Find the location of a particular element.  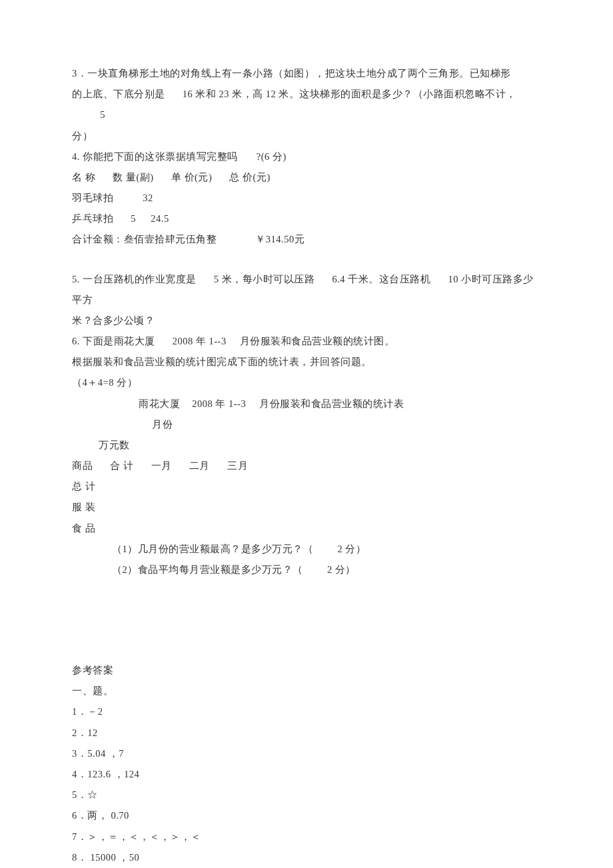

q6-line1: 6. 下面是雨花大厦 2008 年 1--3 月份服装和食品营业额的统计图。 is located at coordinates (306, 341).